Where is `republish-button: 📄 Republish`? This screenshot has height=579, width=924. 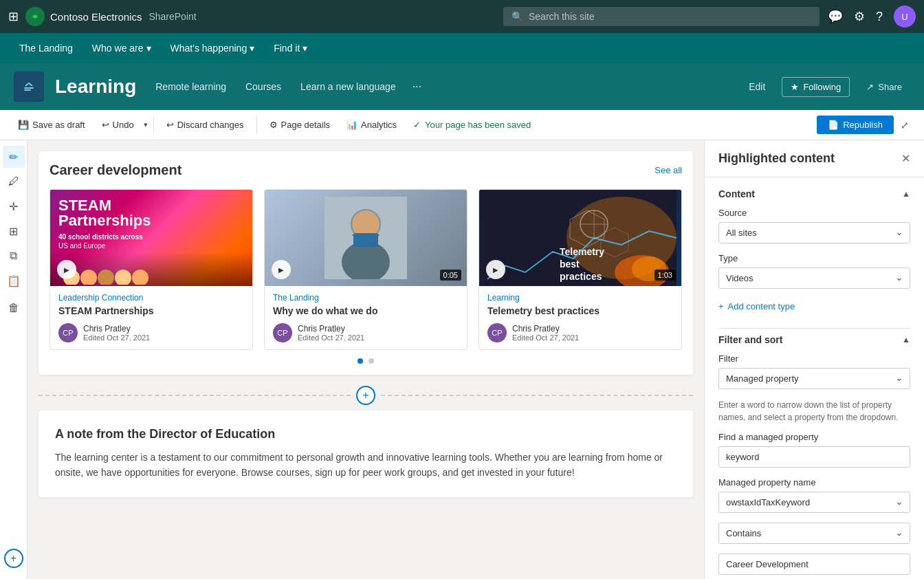 republish-button: 📄 Republish is located at coordinates (855, 125).